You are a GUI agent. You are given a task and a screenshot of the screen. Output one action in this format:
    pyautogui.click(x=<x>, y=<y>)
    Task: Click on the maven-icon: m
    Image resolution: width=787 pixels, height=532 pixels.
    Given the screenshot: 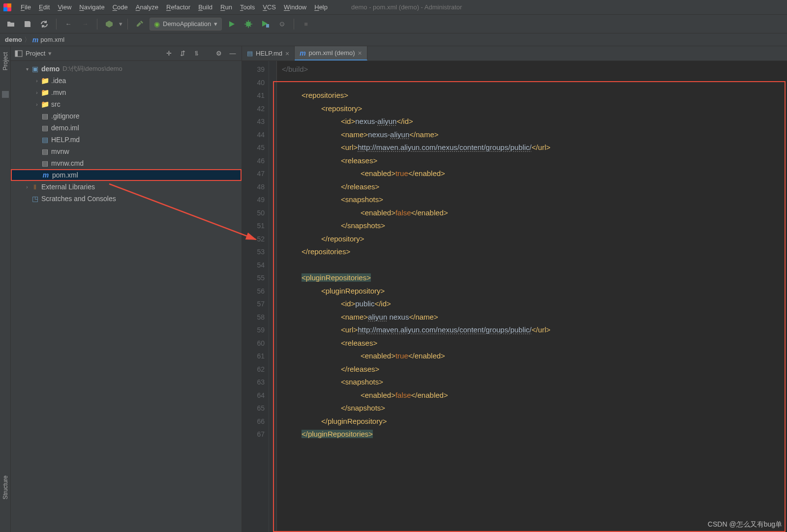 What is the action you would take?
    pyautogui.click(x=35, y=40)
    